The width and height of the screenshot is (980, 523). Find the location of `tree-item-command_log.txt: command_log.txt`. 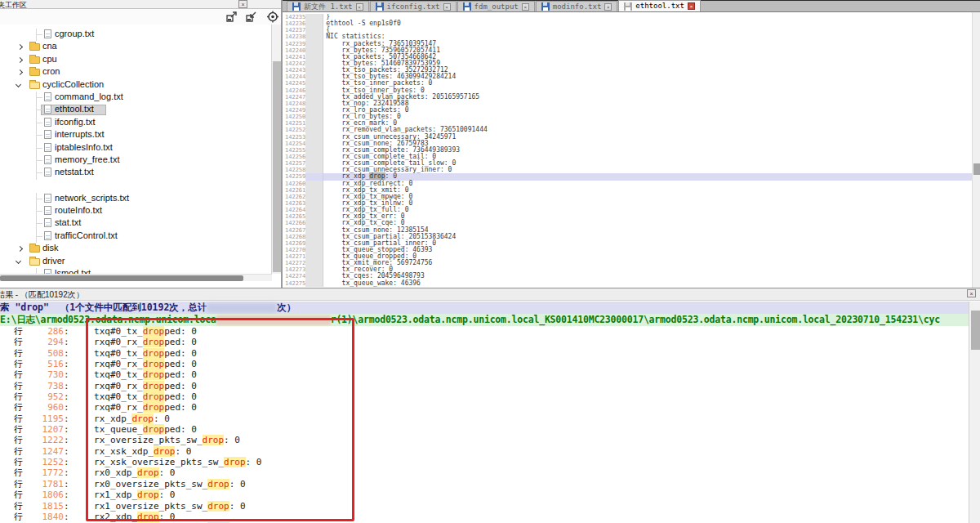

tree-item-command_log.txt: command_log.txt is located at coordinates (136, 98).